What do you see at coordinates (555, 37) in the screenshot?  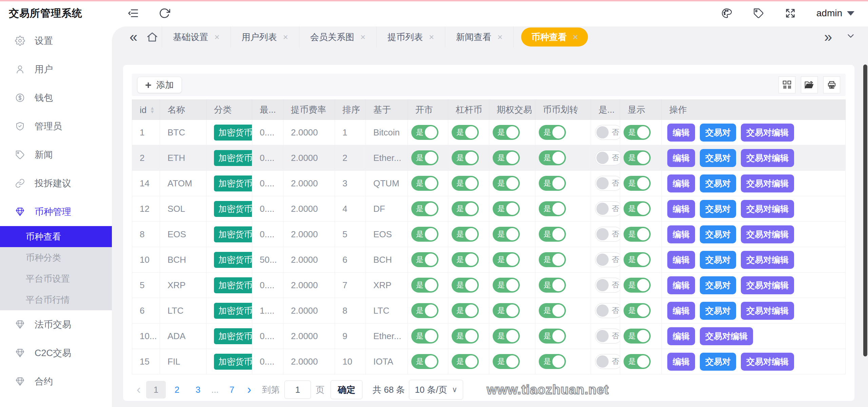 I see `tab: 币种查看×` at bounding box center [555, 37].